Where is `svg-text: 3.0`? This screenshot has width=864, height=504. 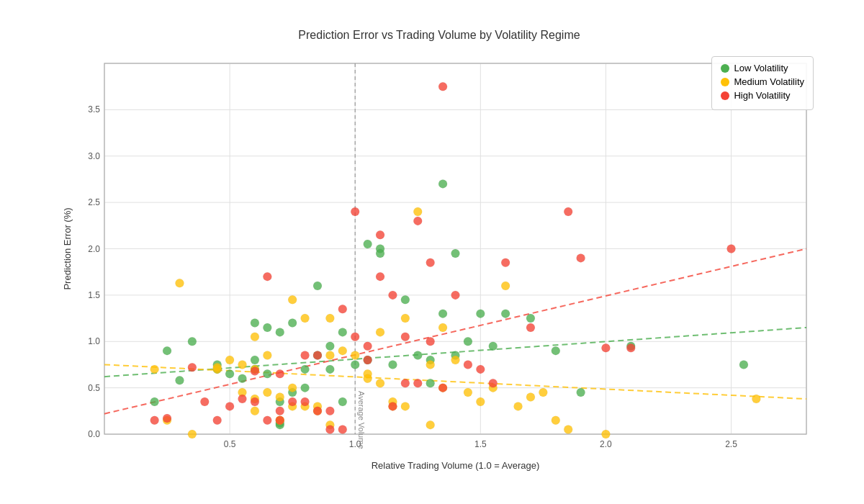 svg-text: 3.0 is located at coordinates (94, 156).